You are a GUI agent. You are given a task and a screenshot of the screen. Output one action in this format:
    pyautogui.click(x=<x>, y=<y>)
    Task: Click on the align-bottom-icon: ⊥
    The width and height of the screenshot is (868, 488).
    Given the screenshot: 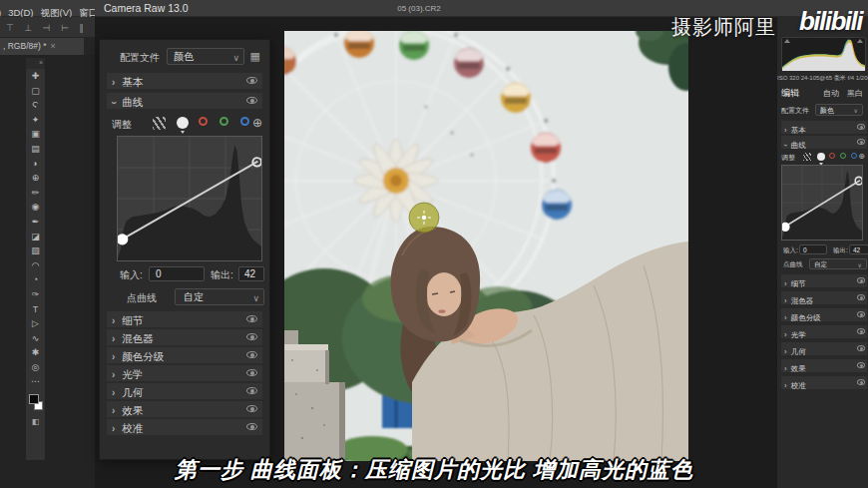 What is the action you would take?
    pyautogui.click(x=28, y=28)
    